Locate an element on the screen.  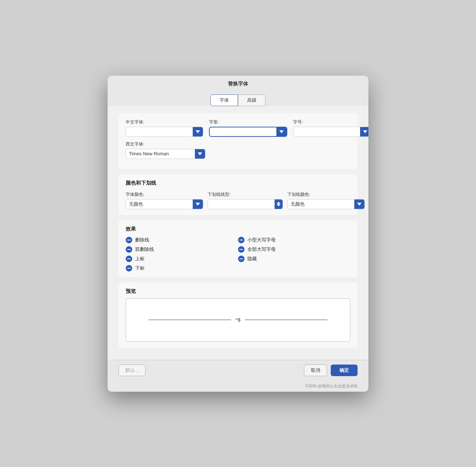
underline-color-group: 下划线颜色: is located at coordinates (326, 201).